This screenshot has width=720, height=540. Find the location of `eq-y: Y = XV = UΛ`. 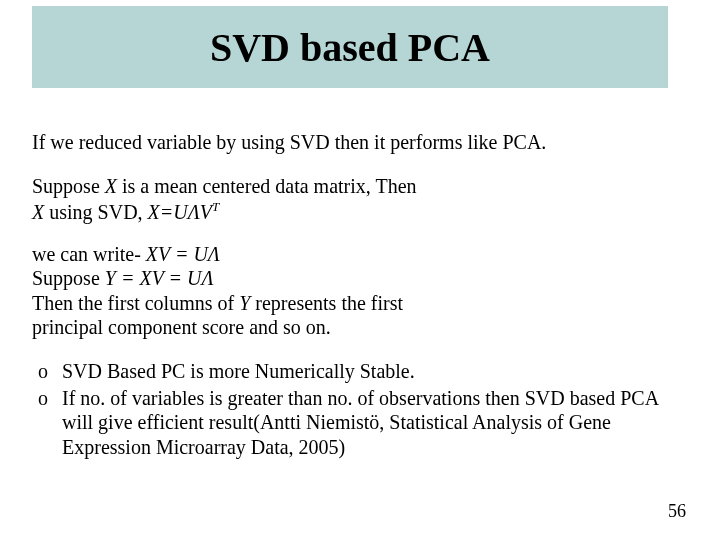

eq-y: Y = XV = UΛ is located at coordinates (160, 278).